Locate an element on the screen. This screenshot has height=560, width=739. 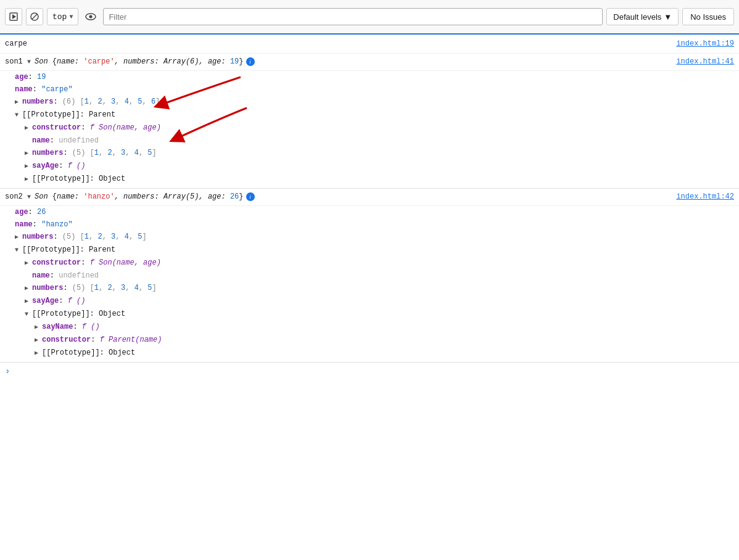
son1-name-row: name: "carpe" is located at coordinates (374, 89).